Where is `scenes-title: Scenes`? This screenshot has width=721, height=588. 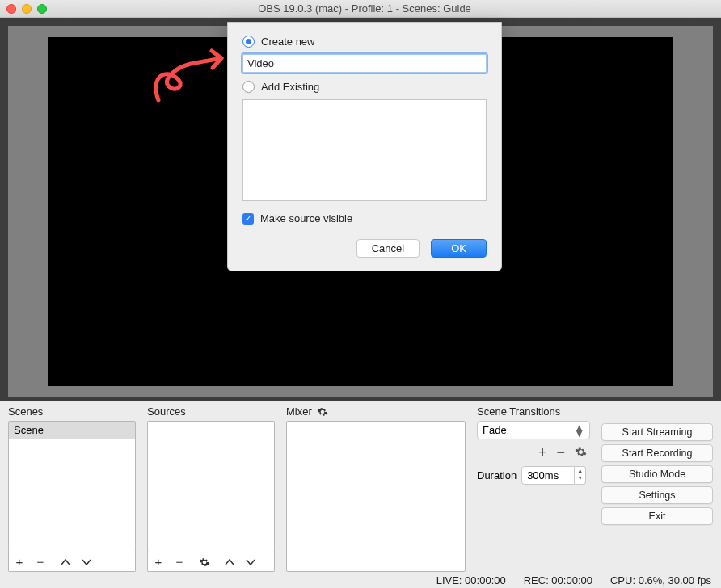
scenes-title: Scenes is located at coordinates (72, 414).